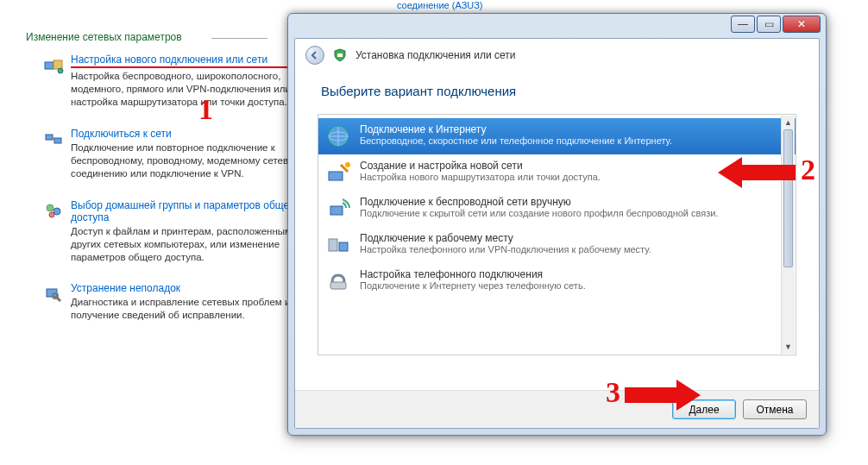 This screenshot has height=465, width=868. I want to click on option-desc: Подключение к скрытой сети или создание …, so click(568, 214).